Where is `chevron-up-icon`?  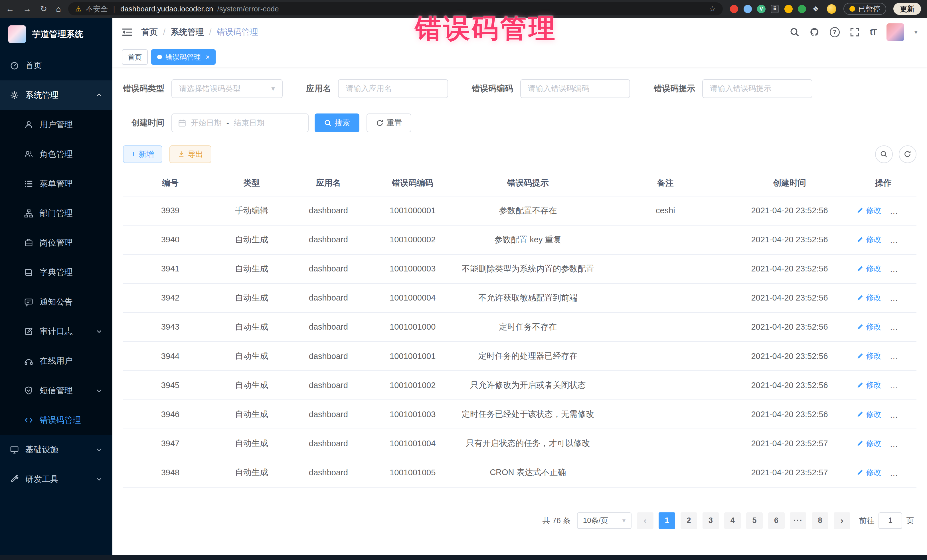
chevron-up-icon is located at coordinates (99, 95).